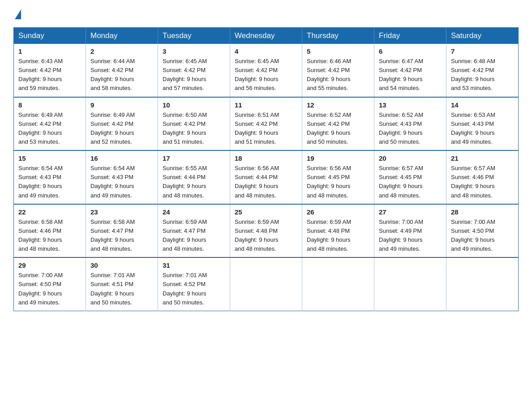 The width and height of the screenshot is (532, 411). I want to click on day-info: Sunrise: 6:52 AM Sunset: 4:42 PM Dayligh…, so click(338, 129).